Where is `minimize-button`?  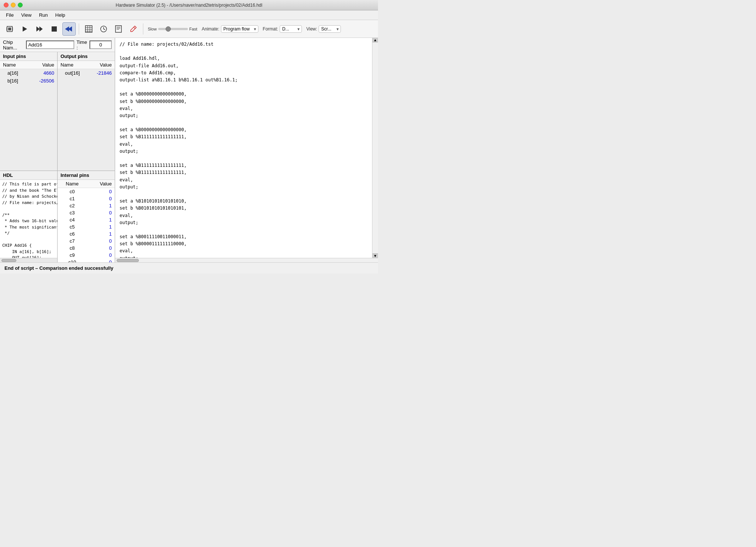
minimize-button is located at coordinates (13, 5).